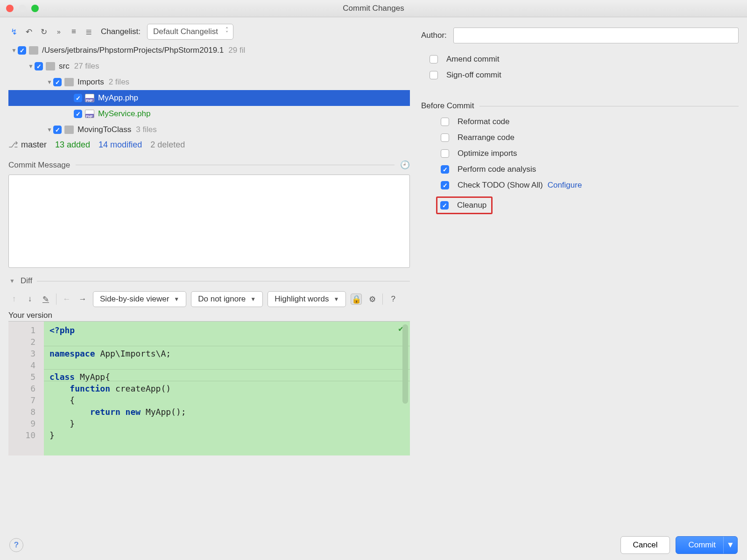  What do you see at coordinates (374, 545) in the screenshot?
I see `footer: ? Cancel Commit ▼` at bounding box center [374, 545].